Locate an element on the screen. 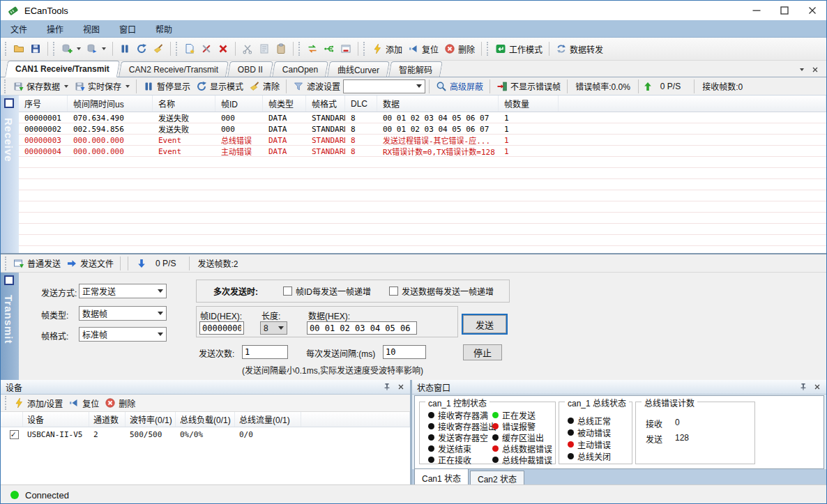 This screenshot has height=504, width=827. database-add-icon is located at coordinates (67, 49).